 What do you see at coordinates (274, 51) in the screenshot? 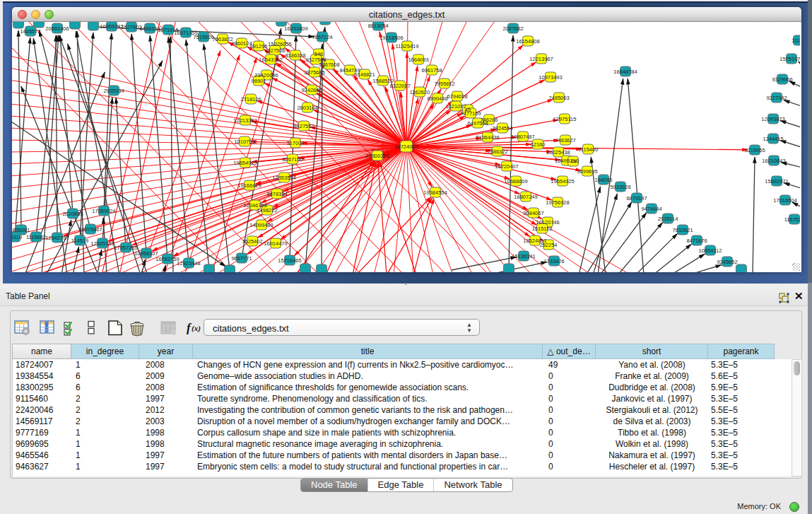
I see `svg-text: 9327506` at bounding box center [274, 51].